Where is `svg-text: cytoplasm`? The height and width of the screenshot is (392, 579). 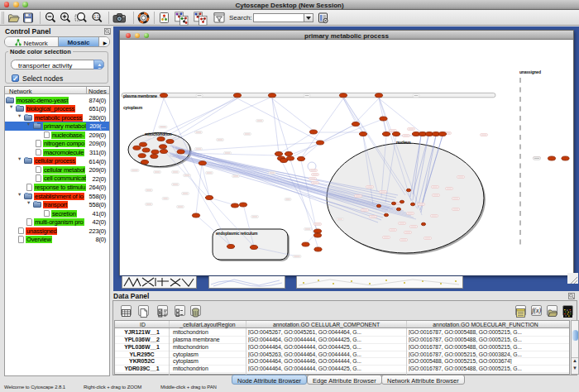 svg-text: cytoplasm is located at coordinates (133, 108).